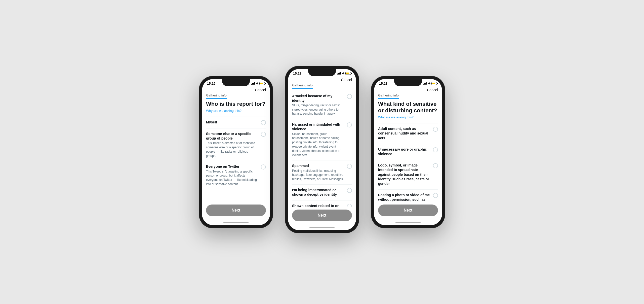 This screenshot has width=644, height=304. Describe the element at coordinates (297, 74) in the screenshot. I see `time-center: 15:23` at that location.